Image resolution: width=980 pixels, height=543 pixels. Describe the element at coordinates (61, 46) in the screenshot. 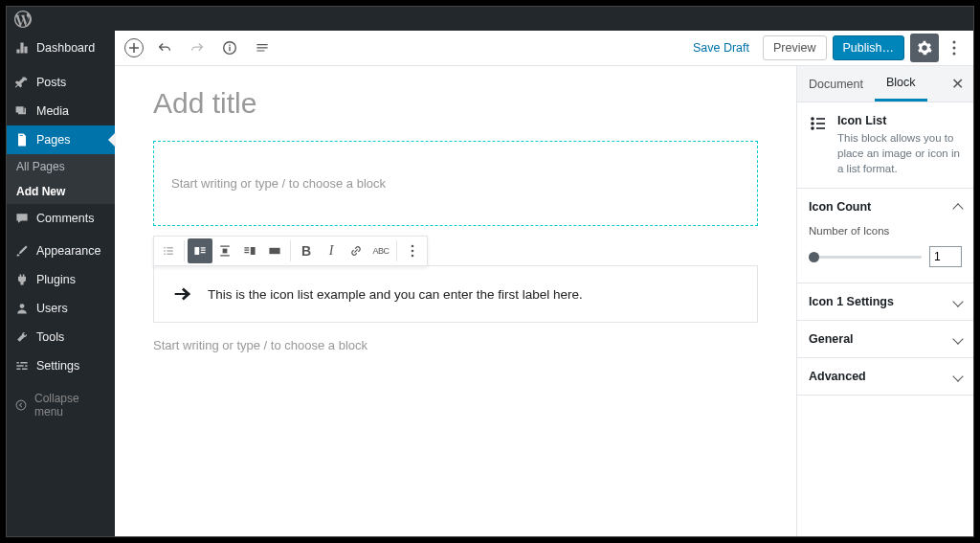

I see `sidebar-item-dashboard: Dashboard` at that location.